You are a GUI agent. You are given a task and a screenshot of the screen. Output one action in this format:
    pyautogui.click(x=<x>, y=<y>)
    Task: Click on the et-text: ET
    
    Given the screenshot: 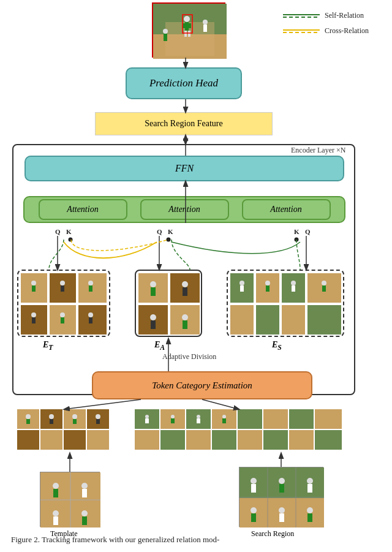 What is the action you would take?
    pyautogui.click(x=48, y=344)
    